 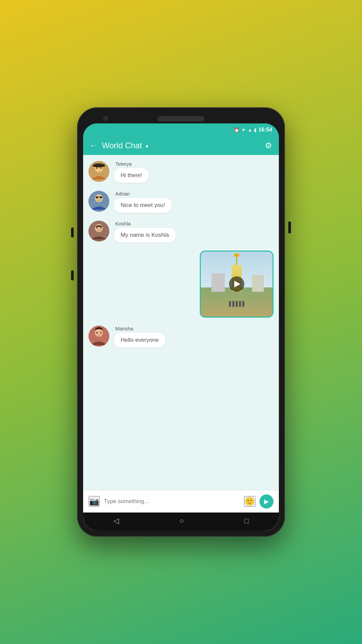 What do you see at coordinates (139, 337) in the screenshot?
I see `message-content: Marisha Hello everyone` at bounding box center [139, 337].